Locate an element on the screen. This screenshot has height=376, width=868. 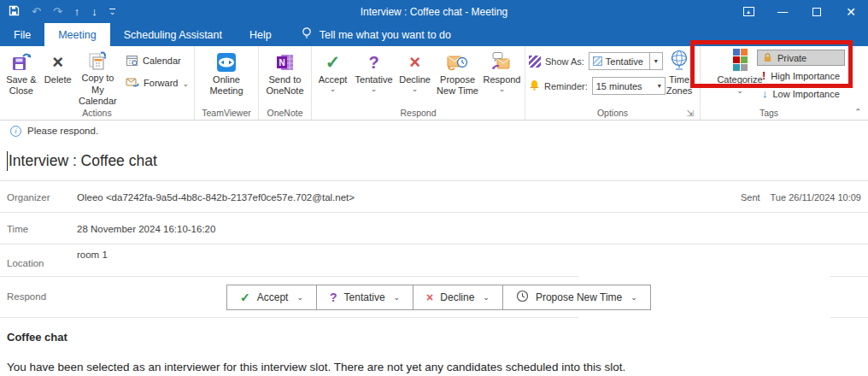
sent-label: Sent is located at coordinates (750, 197).